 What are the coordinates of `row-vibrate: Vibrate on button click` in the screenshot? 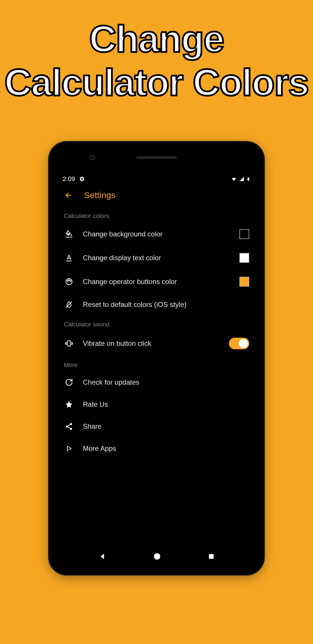 It's located at (156, 343).